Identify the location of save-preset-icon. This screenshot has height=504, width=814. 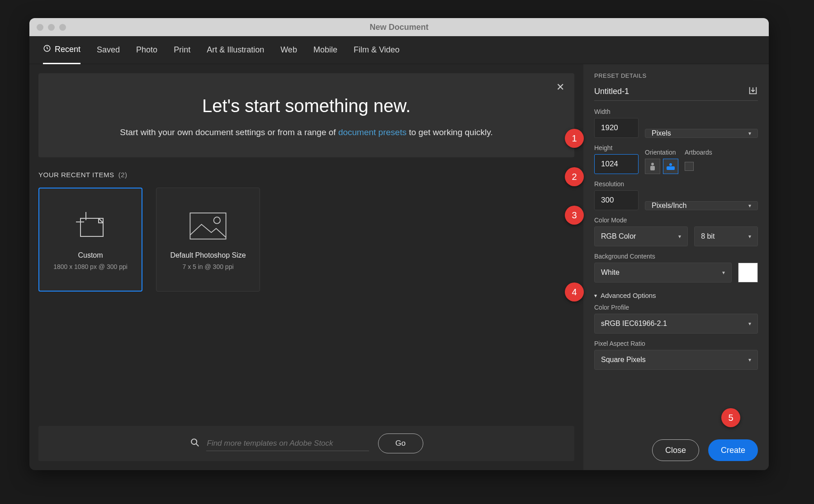
(753, 91).